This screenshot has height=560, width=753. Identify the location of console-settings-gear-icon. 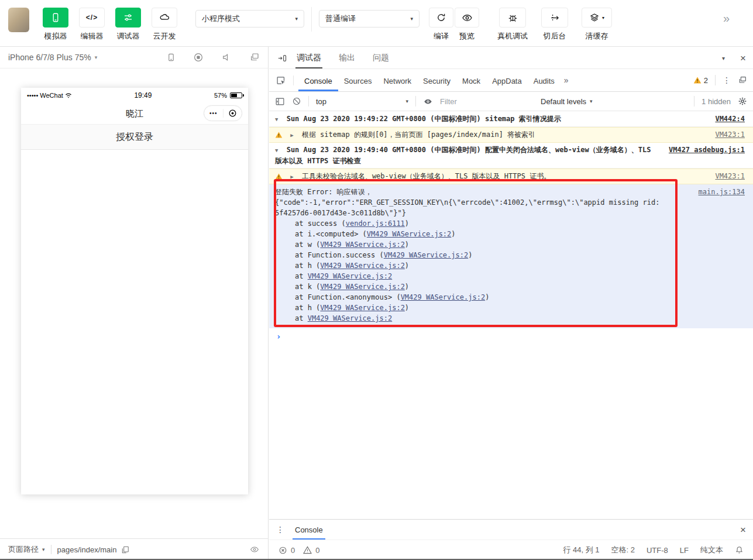
(742, 101).